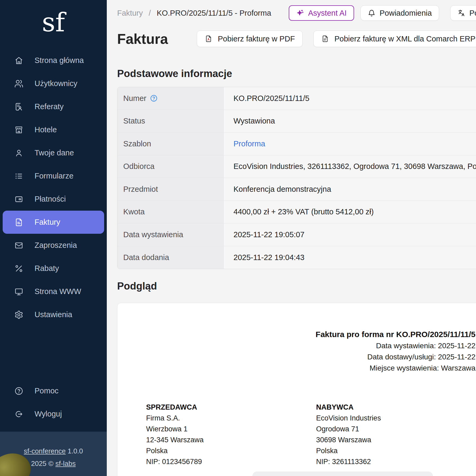 The image size is (476, 476). I want to click on download-pdf-label: Pobierz fakturę w PDF, so click(256, 39).